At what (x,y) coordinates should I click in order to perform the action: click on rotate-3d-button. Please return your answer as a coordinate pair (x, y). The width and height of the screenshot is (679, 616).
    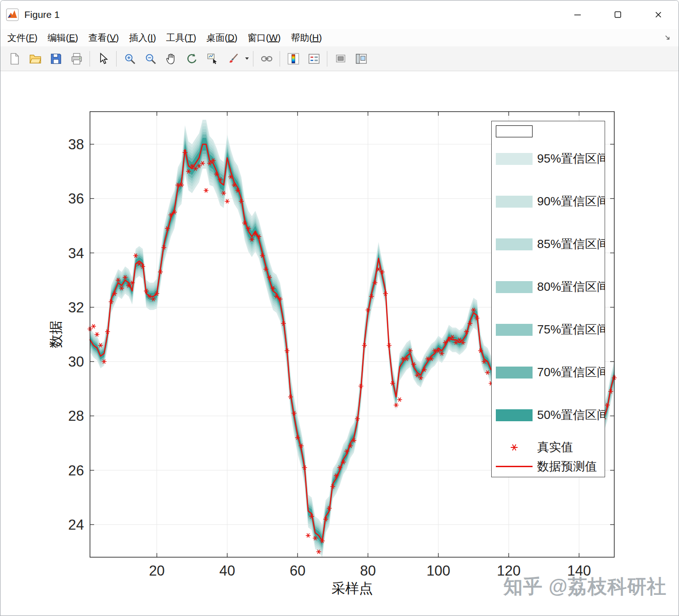
    Looking at the image, I should click on (192, 59).